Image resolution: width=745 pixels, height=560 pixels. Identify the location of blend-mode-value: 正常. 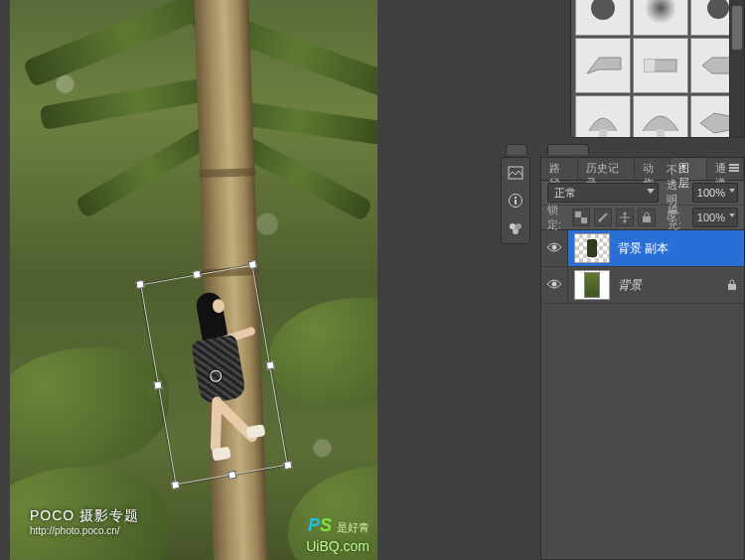
(565, 193).